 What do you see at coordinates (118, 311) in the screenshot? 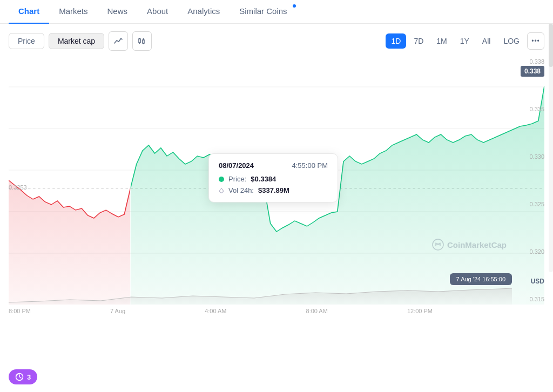
I see `x-label-2: 7 Aug` at bounding box center [118, 311].